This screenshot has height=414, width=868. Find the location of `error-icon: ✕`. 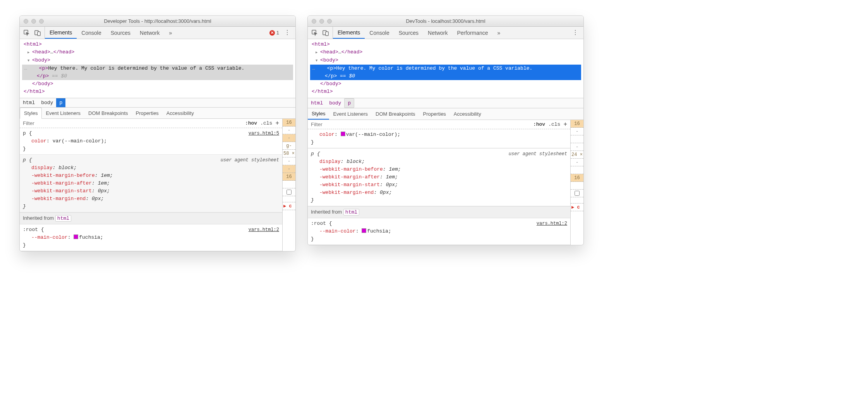

error-icon: ✕ is located at coordinates (272, 33).